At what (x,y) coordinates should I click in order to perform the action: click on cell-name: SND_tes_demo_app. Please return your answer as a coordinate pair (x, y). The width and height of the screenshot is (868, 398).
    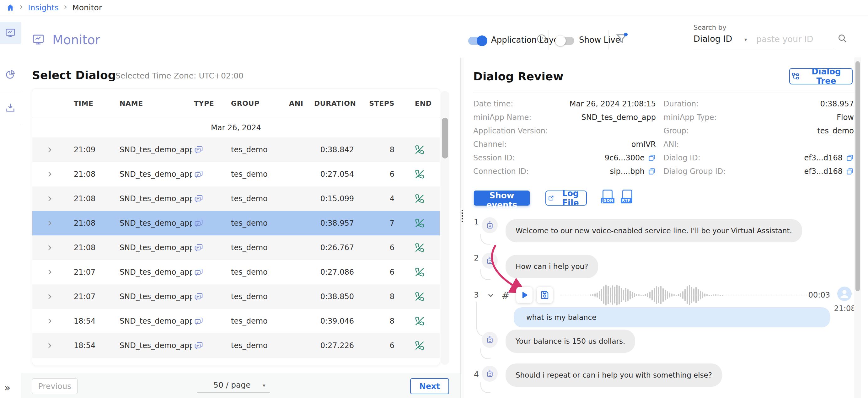
    Looking at the image, I should click on (154, 248).